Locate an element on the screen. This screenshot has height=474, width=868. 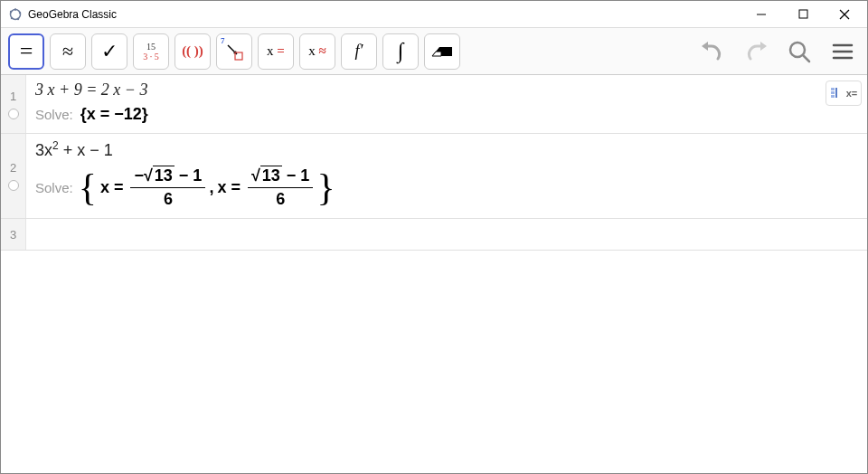
tool-expand: (( )) is located at coordinates (193, 52).